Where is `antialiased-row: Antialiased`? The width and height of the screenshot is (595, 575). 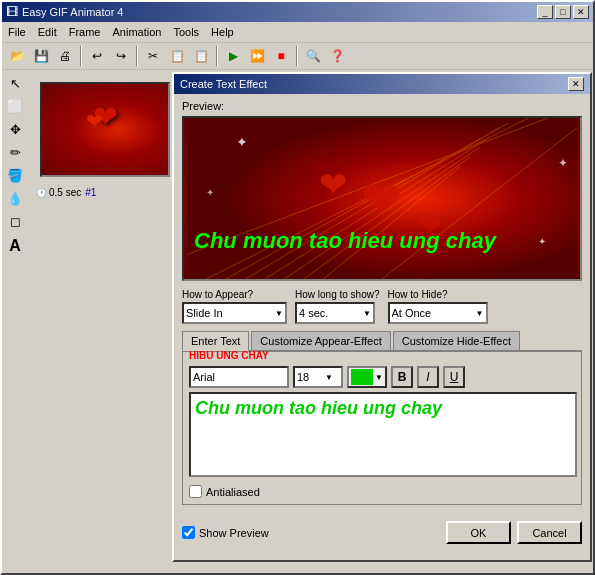
antialiased-row: Antialiased is located at coordinates (382, 492).